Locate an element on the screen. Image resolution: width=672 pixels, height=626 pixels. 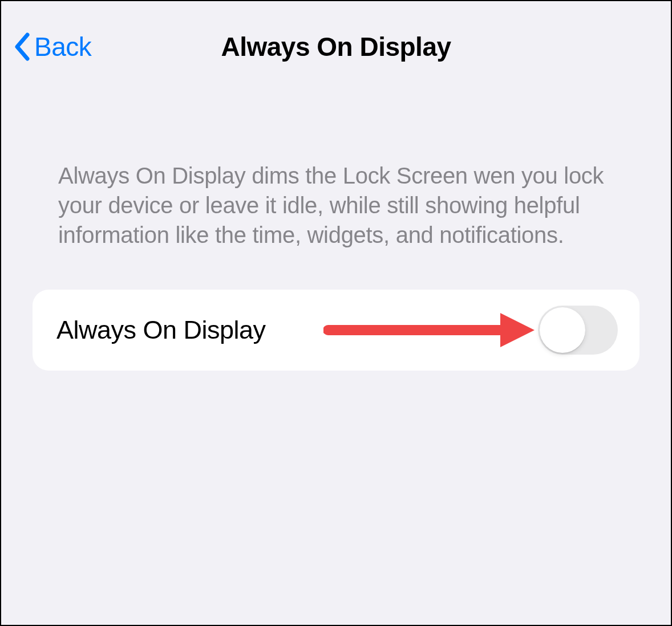
always-on-display-toggle is located at coordinates (578, 330).